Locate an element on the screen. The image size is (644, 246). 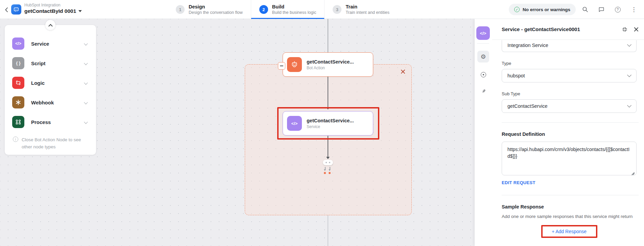
palette-item-service: </> Service is located at coordinates (51, 44).